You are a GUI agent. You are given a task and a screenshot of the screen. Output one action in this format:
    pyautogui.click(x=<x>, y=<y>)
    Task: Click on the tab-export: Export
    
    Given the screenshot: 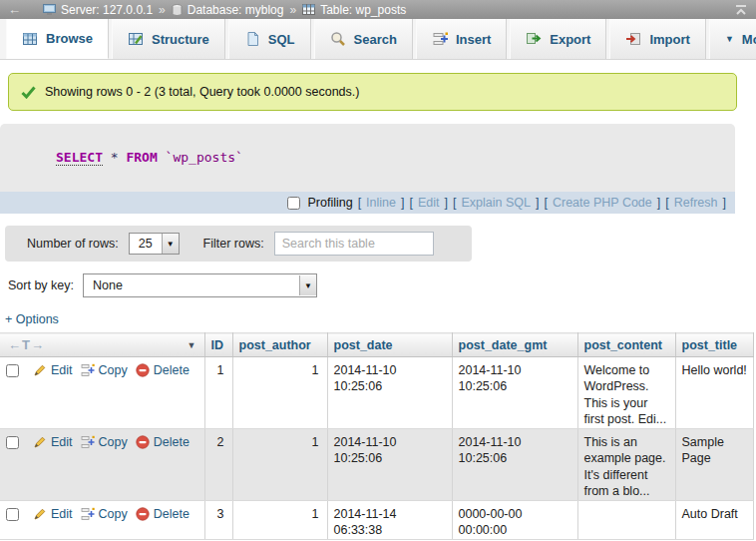 What is the action you would take?
    pyautogui.click(x=559, y=39)
    